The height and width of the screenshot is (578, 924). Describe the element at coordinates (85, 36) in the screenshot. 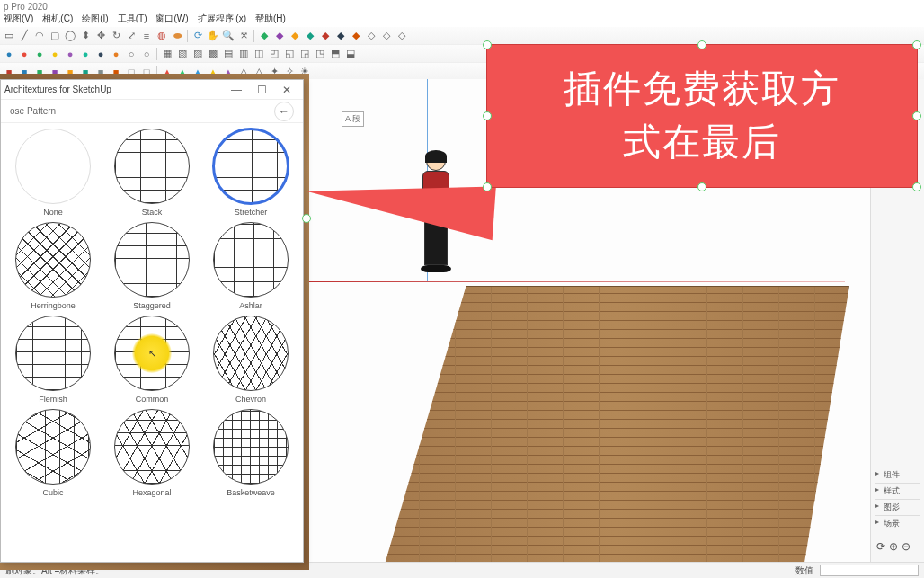

I see `tool-pushpull-icon: ⬍` at that location.